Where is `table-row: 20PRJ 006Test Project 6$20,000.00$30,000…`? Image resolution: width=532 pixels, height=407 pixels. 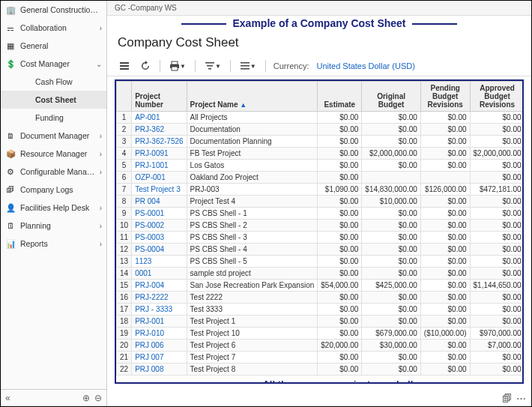 table-row: 20PRJ 006Test Project 6$20,000.00$30,000… is located at coordinates (321, 346).